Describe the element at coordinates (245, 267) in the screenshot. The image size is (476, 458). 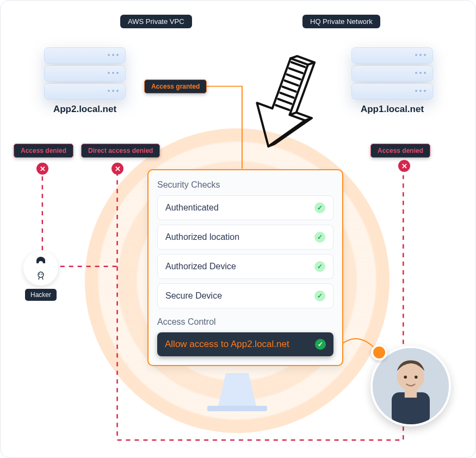
I see `check-row-authorized-device: Authorized Device ✓` at that location.